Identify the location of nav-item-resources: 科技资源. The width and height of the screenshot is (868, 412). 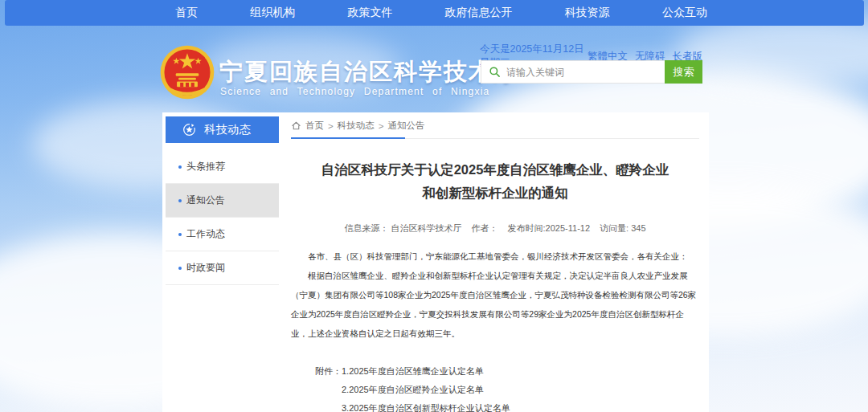
(588, 13).